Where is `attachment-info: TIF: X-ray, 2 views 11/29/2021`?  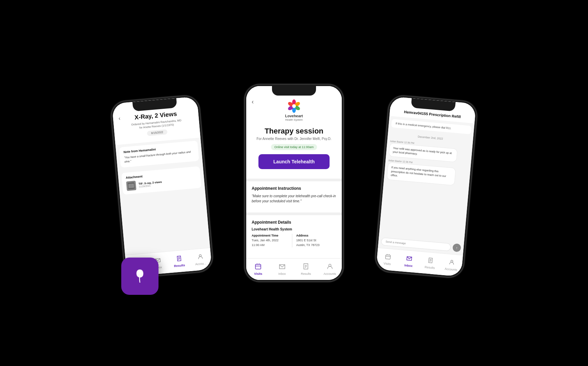 attachment-info: TIF: X-ray, 2 views 11/29/2021 is located at coordinates (168, 183).